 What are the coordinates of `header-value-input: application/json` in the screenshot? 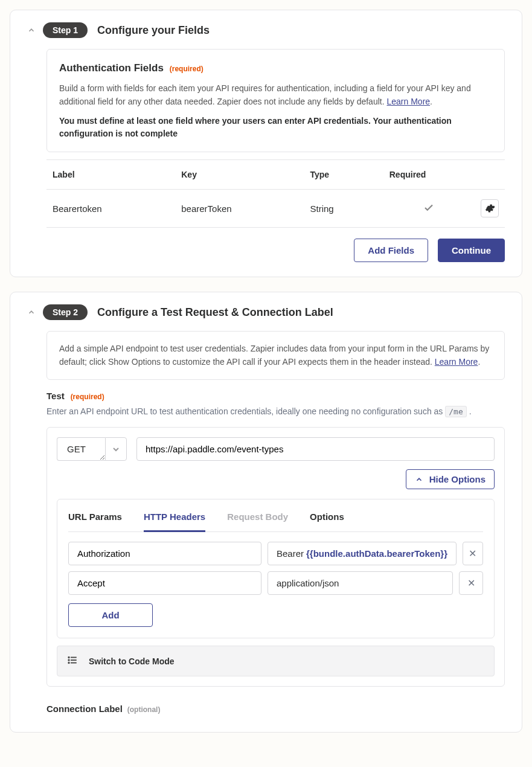 It's located at (360, 583).